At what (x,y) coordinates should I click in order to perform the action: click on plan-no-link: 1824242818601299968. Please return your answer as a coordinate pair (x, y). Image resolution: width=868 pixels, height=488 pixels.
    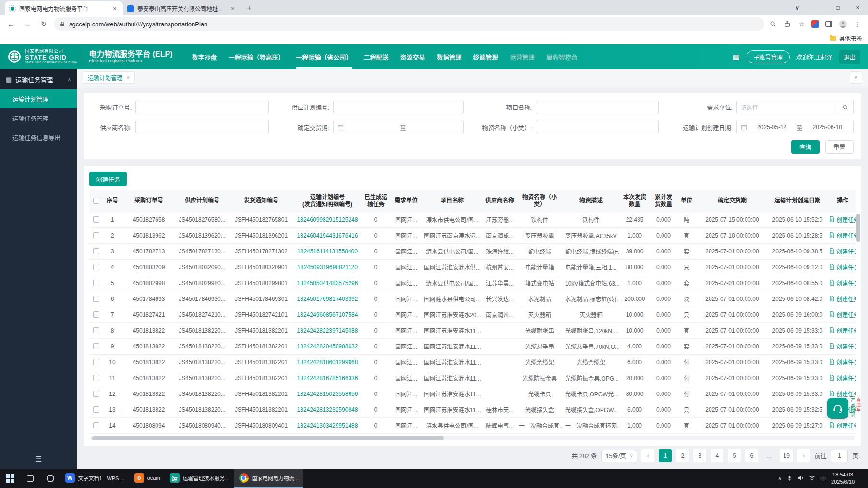
    Looking at the image, I should click on (327, 362).